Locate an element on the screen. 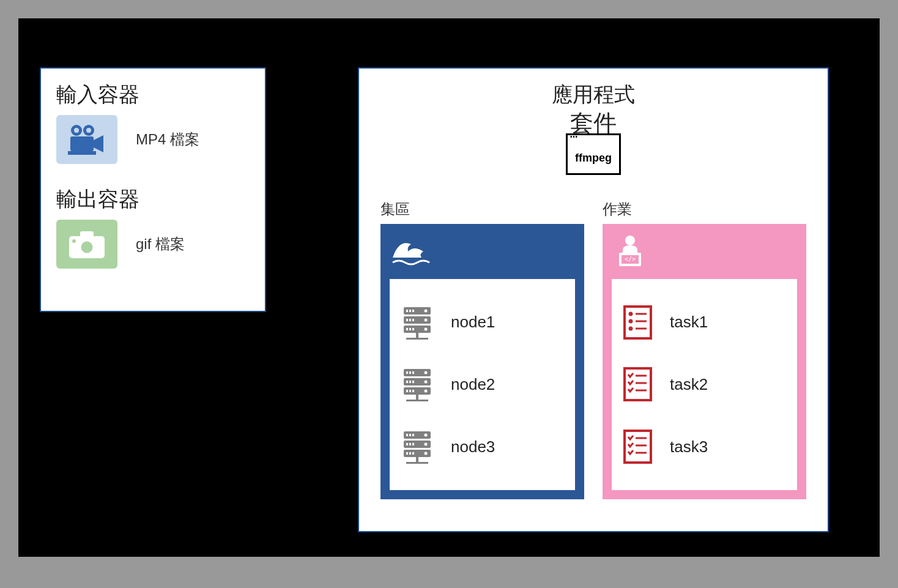 The width and height of the screenshot is (898, 588). app-title: 應用程式 is located at coordinates (593, 95).